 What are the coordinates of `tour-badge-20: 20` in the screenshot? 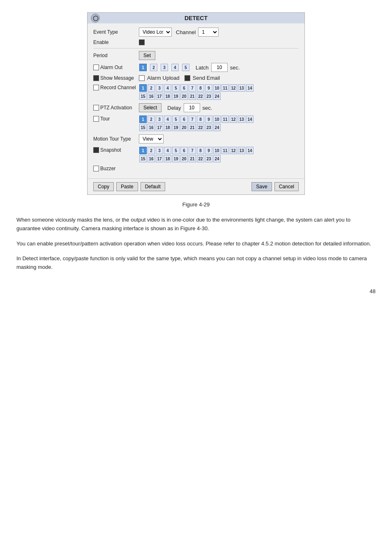 It's located at (184, 127).